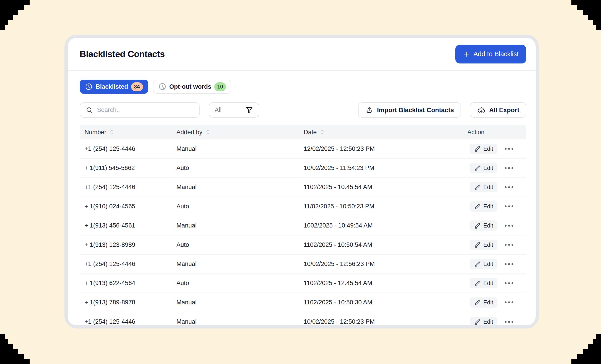 Image resolution: width=601 pixels, height=364 pixels. Describe the element at coordinates (114, 87) in the screenshot. I see `tab-blacklisted: Blacklisted 34` at that location.